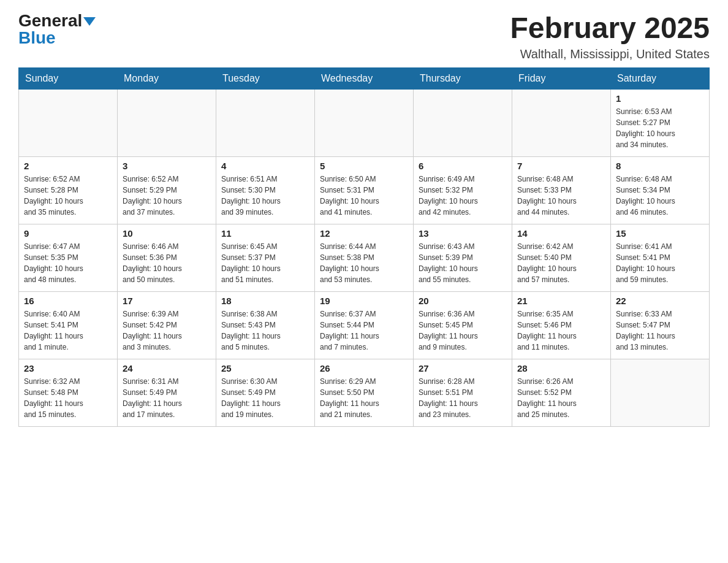  Describe the element at coordinates (364, 233) in the screenshot. I see `day-number: 12` at that location.